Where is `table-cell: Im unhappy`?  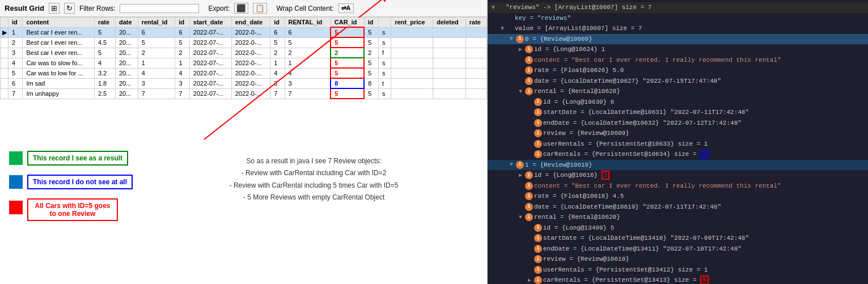 table-cell: Im unhappy is located at coordinates (58, 94).